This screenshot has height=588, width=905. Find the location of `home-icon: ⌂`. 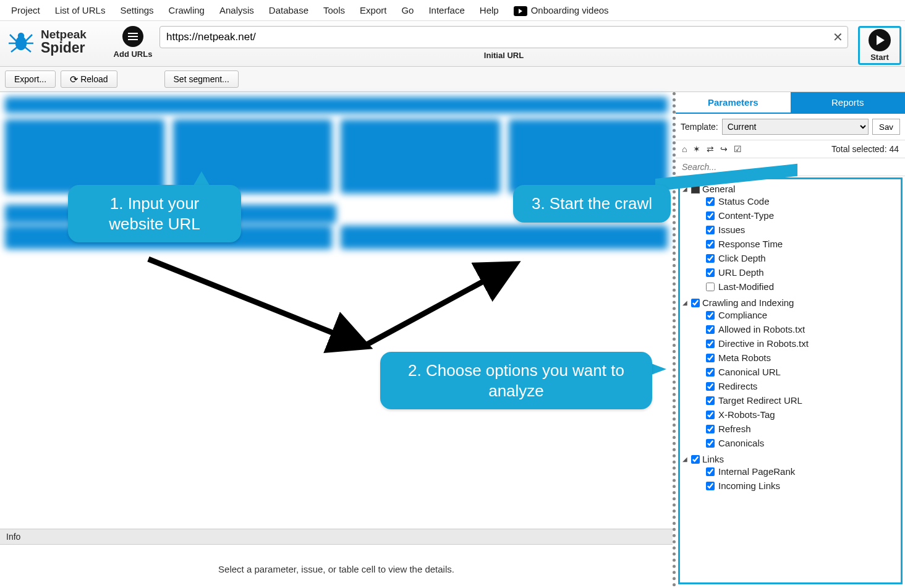

home-icon: ⌂ is located at coordinates (684, 149).